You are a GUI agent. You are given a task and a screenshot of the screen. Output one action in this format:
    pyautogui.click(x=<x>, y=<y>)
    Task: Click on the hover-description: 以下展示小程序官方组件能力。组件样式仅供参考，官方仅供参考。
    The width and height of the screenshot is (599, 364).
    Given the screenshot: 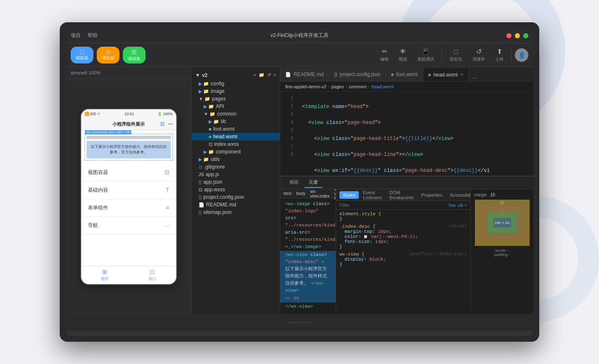 What is the action you would take?
    pyautogui.click(x=129, y=150)
    